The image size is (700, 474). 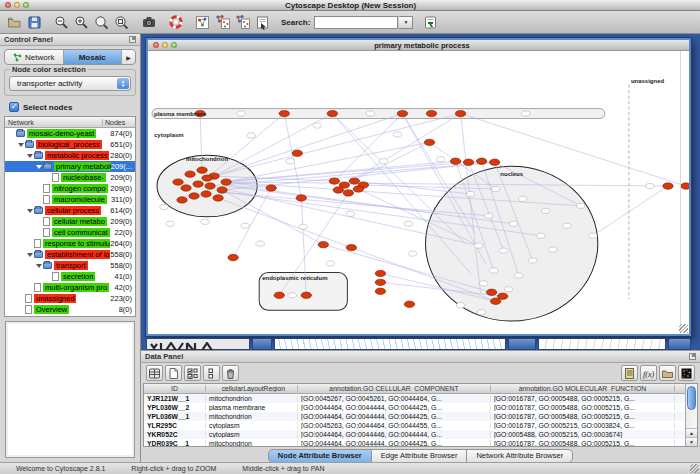 What do you see at coordinates (356, 22) in the screenshot?
I see `search-input` at bounding box center [356, 22].